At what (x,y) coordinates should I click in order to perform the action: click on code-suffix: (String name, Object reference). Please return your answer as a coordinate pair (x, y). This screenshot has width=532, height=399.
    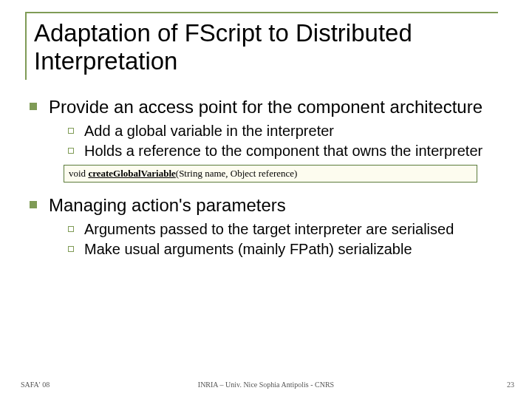
    Looking at the image, I should click on (236, 173).